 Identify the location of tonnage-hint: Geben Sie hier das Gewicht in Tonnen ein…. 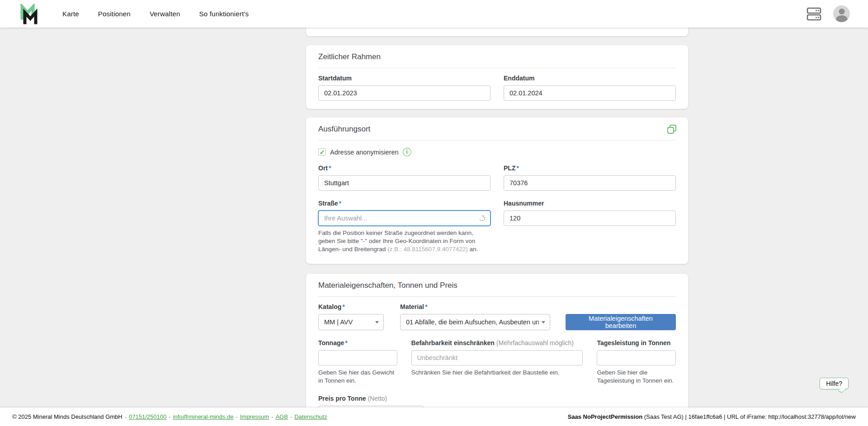
(358, 377).